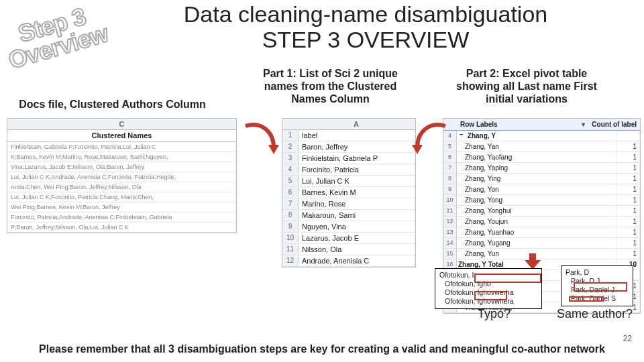  What do you see at coordinates (542, 179) in the screenshot?
I see `table-row: 8Zhang, Ying1` at bounding box center [542, 179].